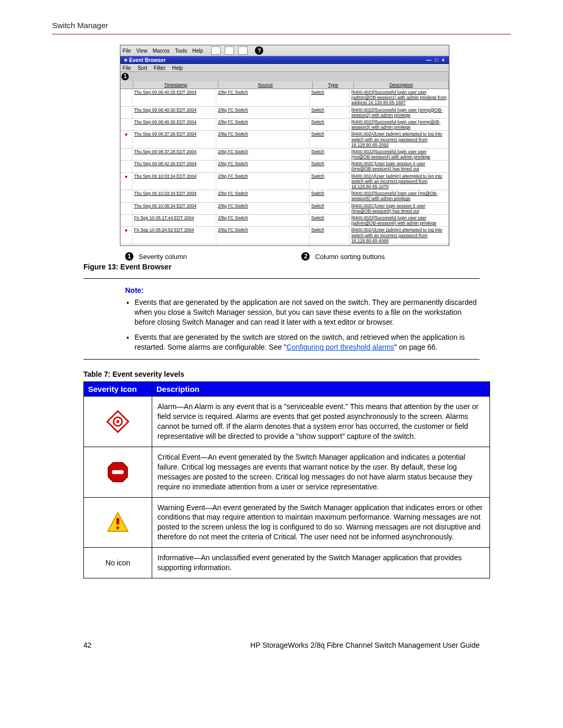 Image resolution: width=563 pixels, height=728 pixels. Describe the element at coordinates (287, 422) in the screenshot. I see `severity-row: Alarm—An Alarm is any event that is a "s…` at that location.